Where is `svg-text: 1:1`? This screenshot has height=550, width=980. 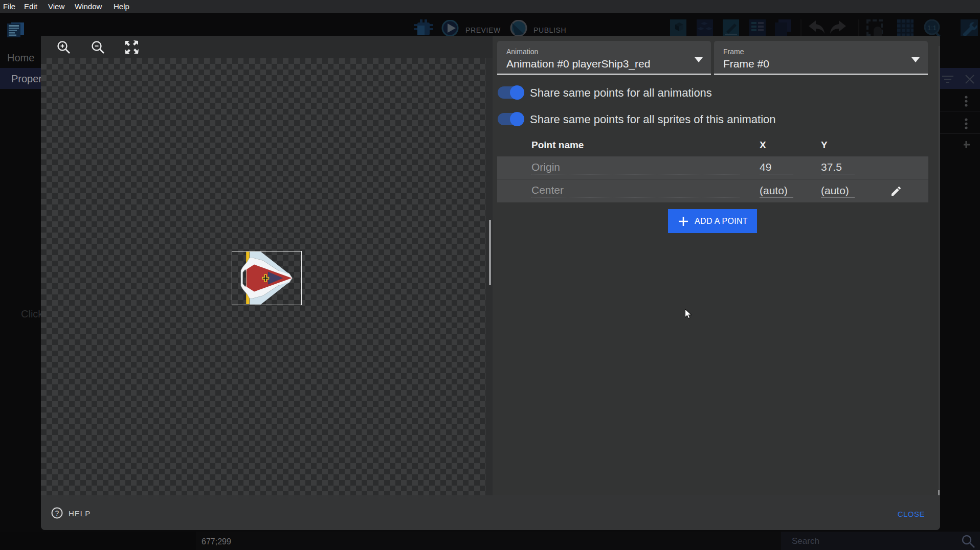 svg-text: 1:1 is located at coordinates (932, 28).